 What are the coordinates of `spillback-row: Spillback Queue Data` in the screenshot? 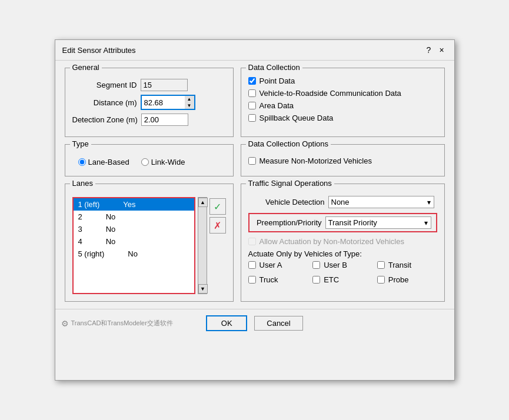 It's located at (342, 118).